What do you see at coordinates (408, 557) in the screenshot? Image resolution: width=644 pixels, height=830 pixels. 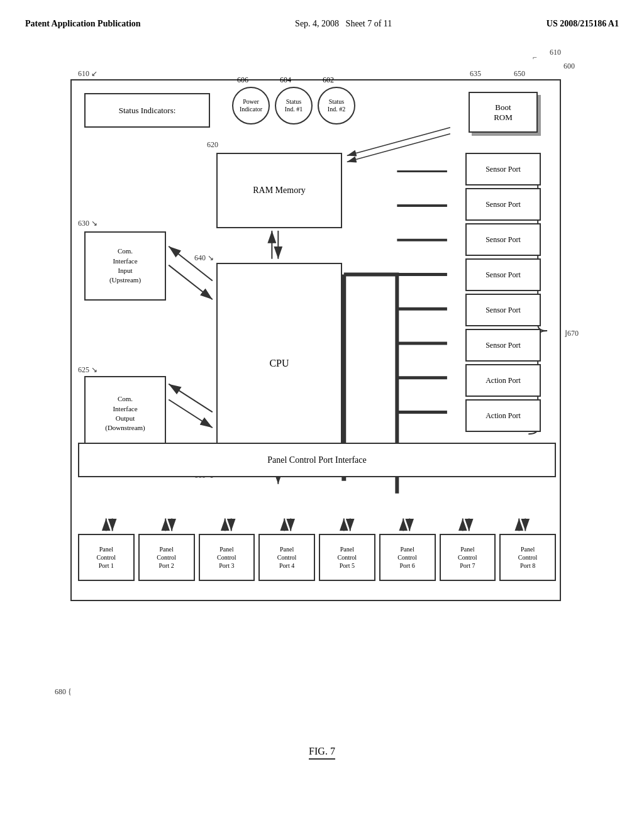 I see `panel-port-6-text: PanelControlPort 6` at bounding box center [408, 557].